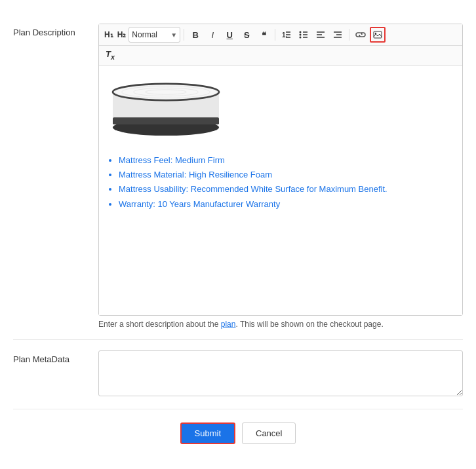 Image resolution: width=476 pixels, height=469 pixels. Describe the element at coordinates (287, 175) in the screenshot. I see `list-item: Mattress Material: High Resilience Foam` at that location.